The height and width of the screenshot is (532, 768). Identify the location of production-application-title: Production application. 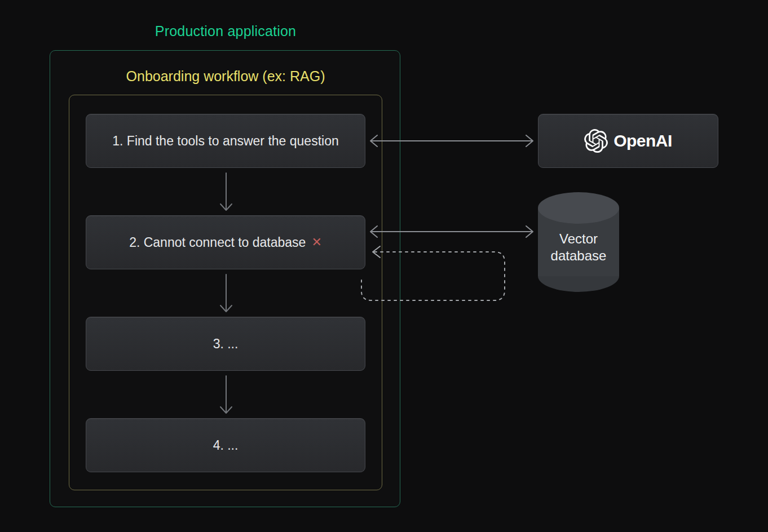
(226, 32).